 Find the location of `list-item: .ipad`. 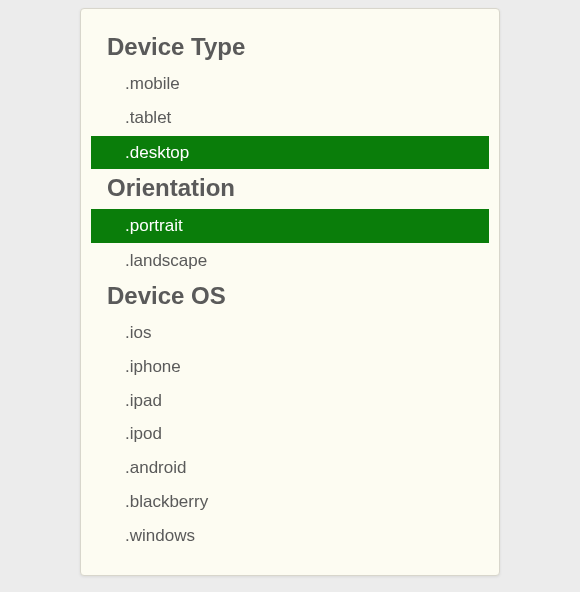

list-item: .ipad is located at coordinates (290, 401).